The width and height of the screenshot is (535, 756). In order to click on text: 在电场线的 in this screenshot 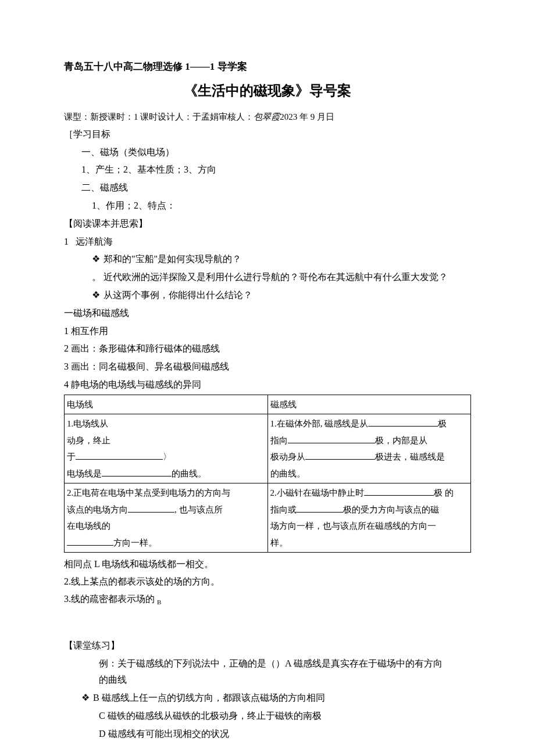, I will do `click(88, 526)`.